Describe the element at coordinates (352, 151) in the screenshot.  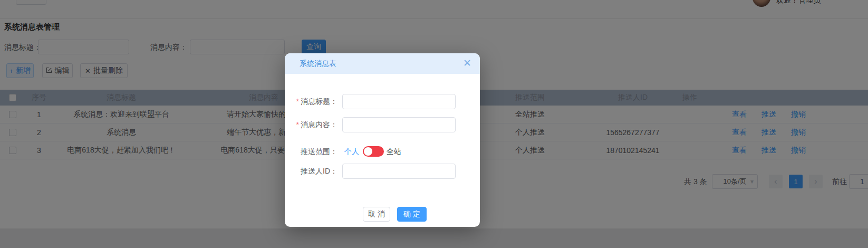
I see `scope-option-personal: 个人` at that location.